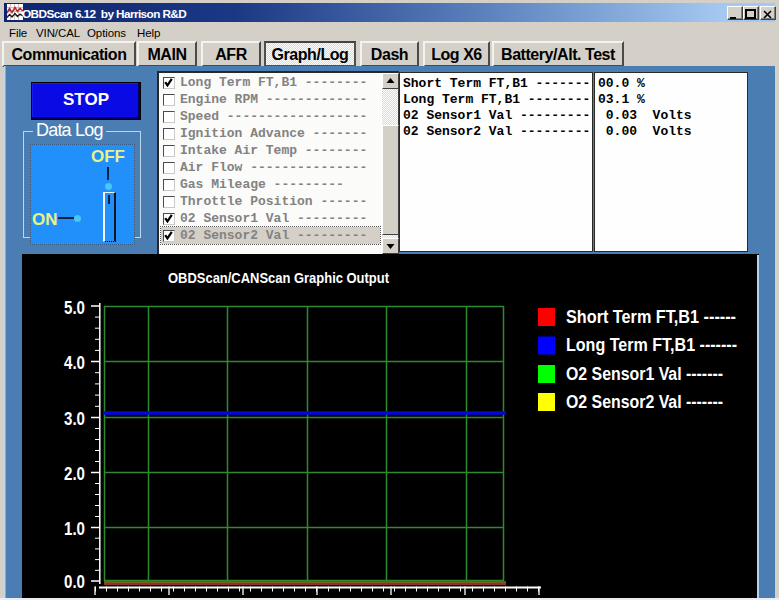 Image resolution: width=779 pixels, height=600 pixels. Describe the element at coordinates (652, 345) in the screenshot. I see `svg-text: Long Term FT,B1 -------` at that location.